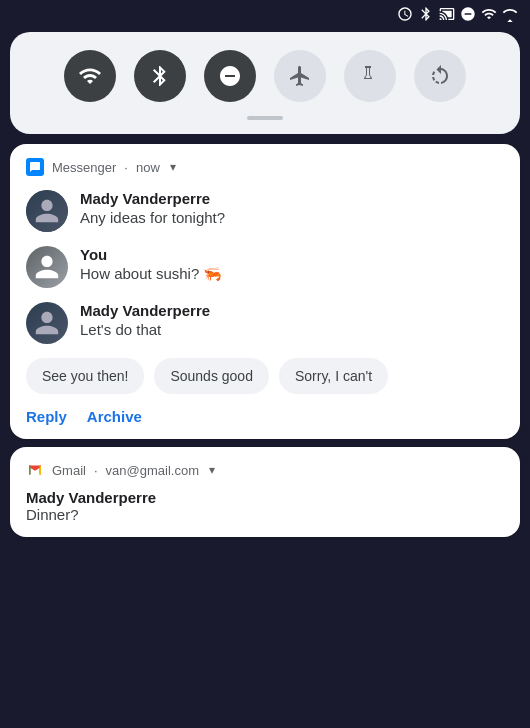 The image size is (530, 728). What do you see at coordinates (265, 492) in the screenshot?
I see `gmail-notification: Gmail · van@gmail.com ▾ Mady Vanderperre…` at bounding box center [265, 492].